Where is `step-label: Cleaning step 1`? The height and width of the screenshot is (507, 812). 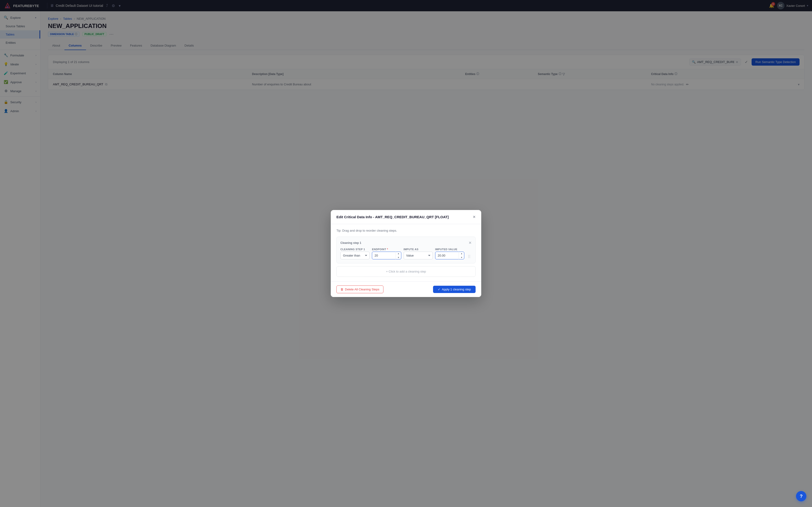 step-label: Cleaning step 1 is located at coordinates (351, 243).